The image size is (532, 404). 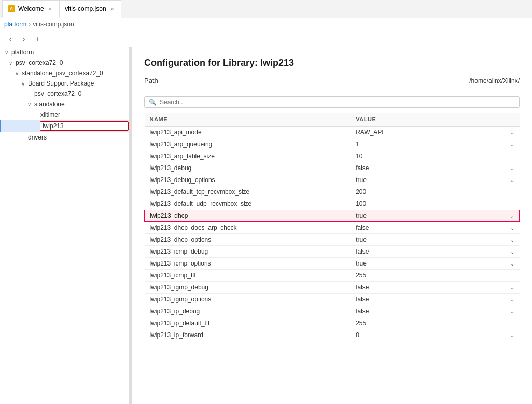 I want to click on tab-welcome-close: ×, so click(x=50, y=9).